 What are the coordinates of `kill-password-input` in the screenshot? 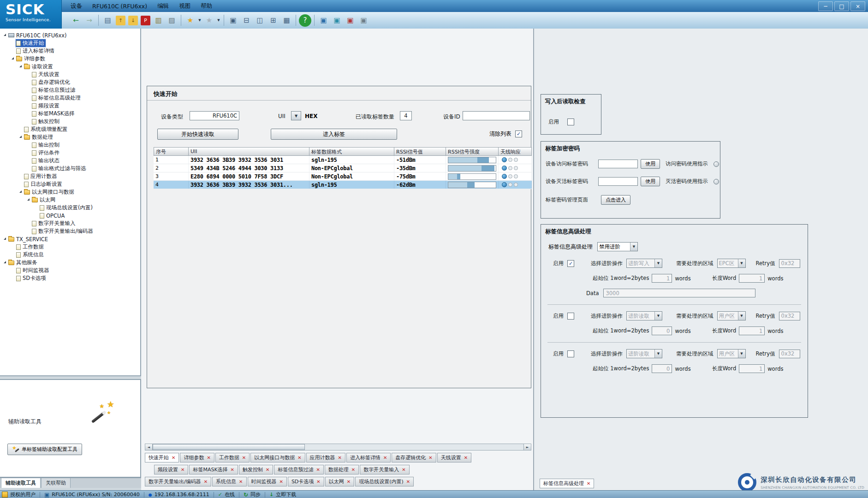 It's located at (618, 182).